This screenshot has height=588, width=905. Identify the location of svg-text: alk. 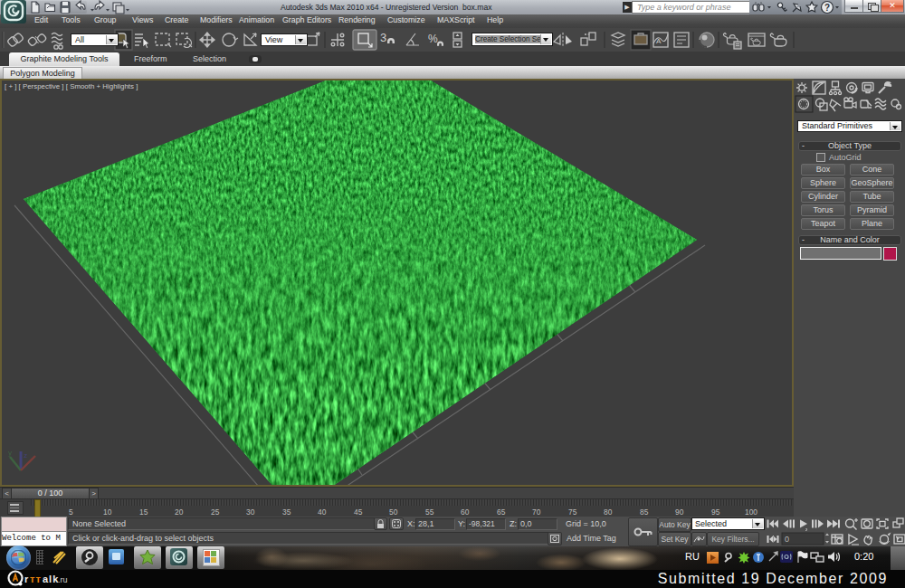
(51, 579).